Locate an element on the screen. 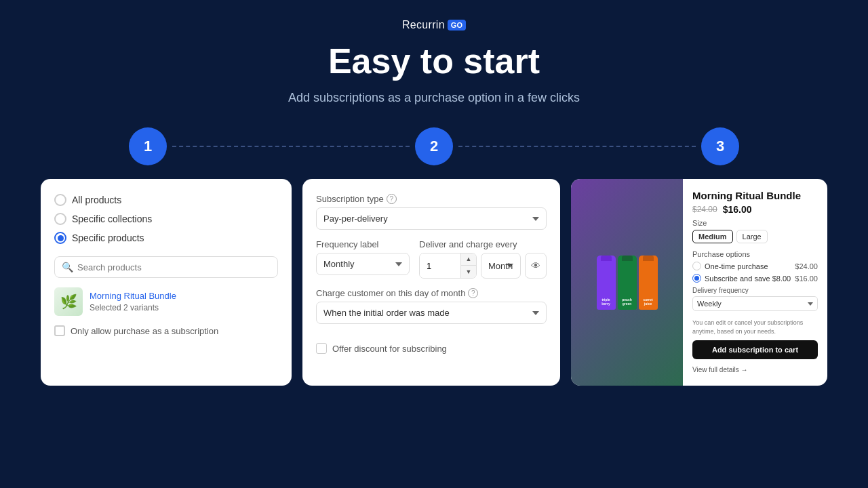  offer-discount-row: Offer discount for subscribing is located at coordinates (431, 348).